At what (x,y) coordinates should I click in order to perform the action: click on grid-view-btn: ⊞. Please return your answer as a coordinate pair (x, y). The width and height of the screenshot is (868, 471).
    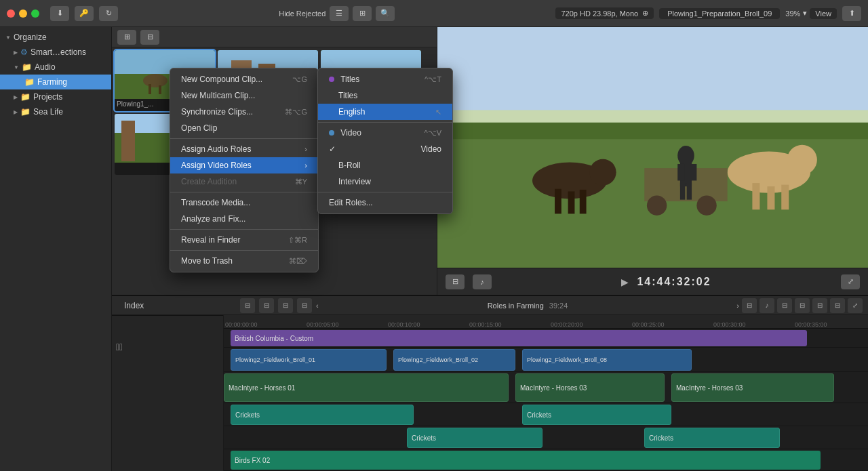
    Looking at the image, I should click on (362, 14).